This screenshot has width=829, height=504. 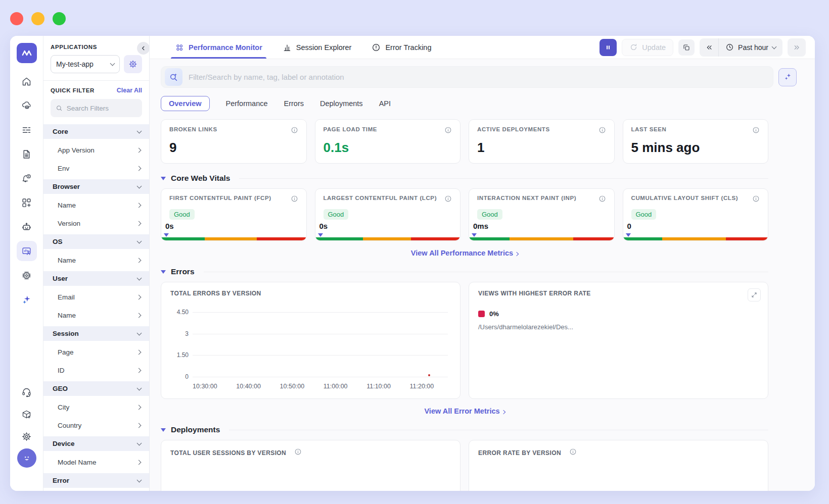 What do you see at coordinates (17, 19) in the screenshot?
I see `close-window-button` at bounding box center [17, 19].